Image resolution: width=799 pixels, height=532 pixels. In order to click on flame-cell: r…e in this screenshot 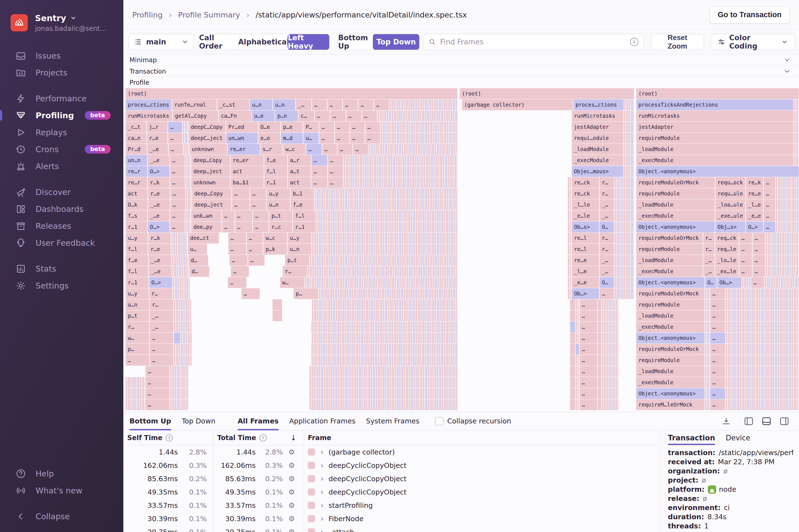, I will do `click(160, 249)`.